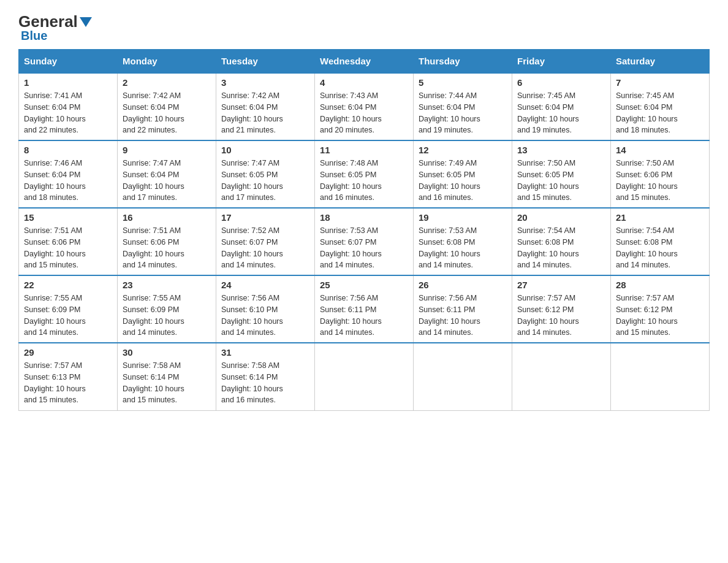 Image resolution: width=728 pixels, height=563 pixels. I want to click on calendar-cell: 31 Sunrise: 7:58 AMSunset: 6:14 PMDaylig…, so click(266, 377).